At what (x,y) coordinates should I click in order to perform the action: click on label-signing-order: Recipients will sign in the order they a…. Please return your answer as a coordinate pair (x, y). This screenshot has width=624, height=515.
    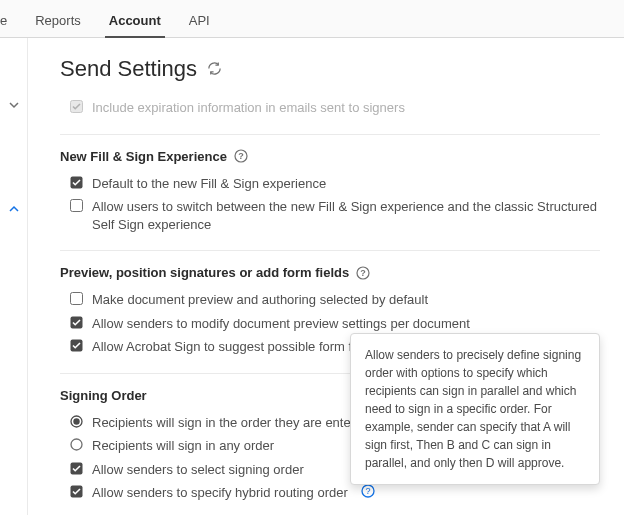
    Looking at the image, I should click on (230, 423).